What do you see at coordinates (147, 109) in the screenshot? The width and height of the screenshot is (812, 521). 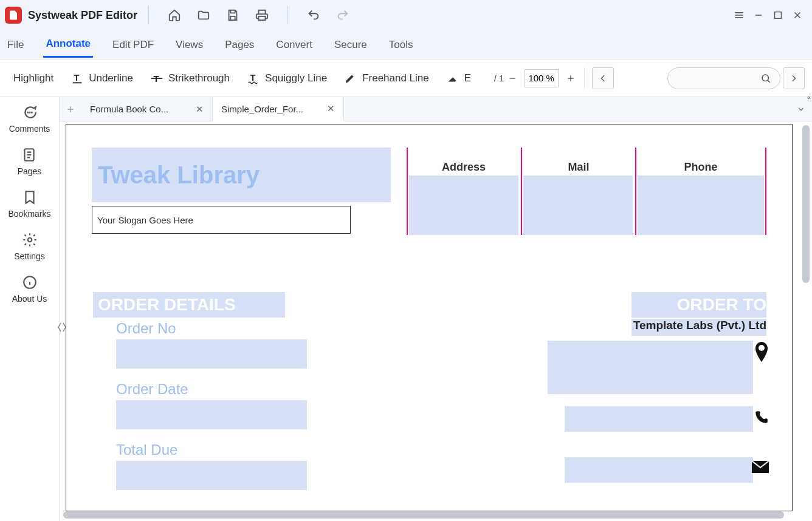 I see `tab-formula-book: Formula Book Co... ✕` at bounding box center [147, 109].